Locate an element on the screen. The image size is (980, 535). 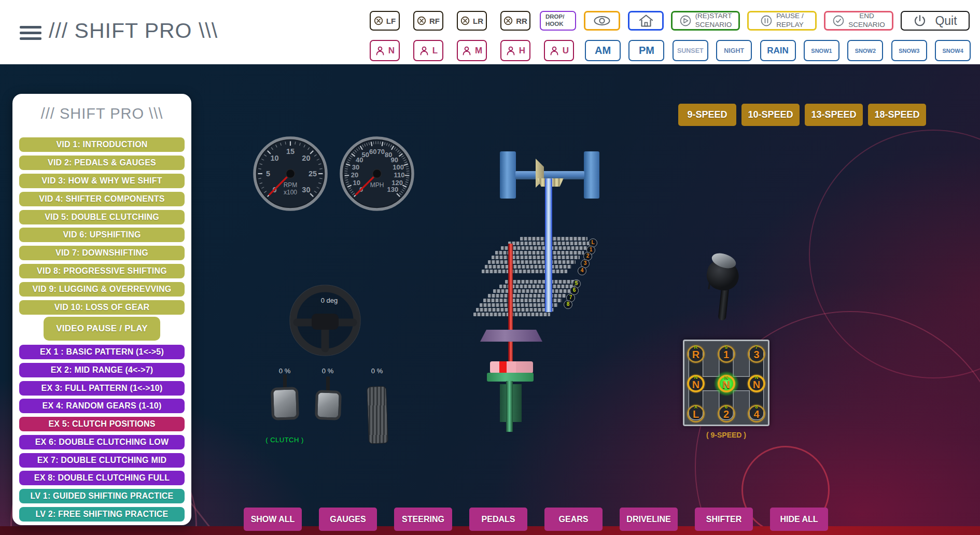
visibility-toolbar: SHOW ALLGAUGESSTEERINGPEDALSGEARSDRIVELI… is located at coordinates (536, 519).